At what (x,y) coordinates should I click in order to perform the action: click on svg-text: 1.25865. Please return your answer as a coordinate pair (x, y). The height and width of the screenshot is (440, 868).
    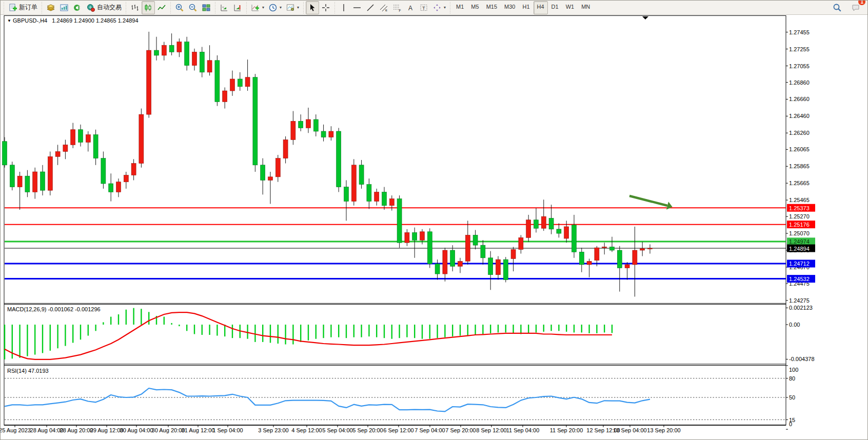
    Looking at the image, I should click on (799, 166).